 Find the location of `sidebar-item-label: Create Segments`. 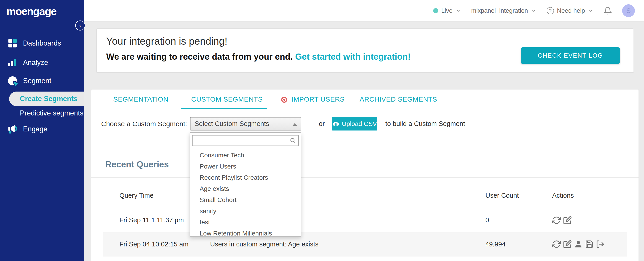

sidebar-item-label: Create Segments is located at coordinates (48, 99).